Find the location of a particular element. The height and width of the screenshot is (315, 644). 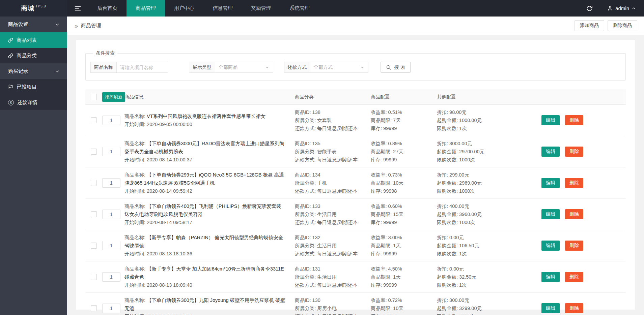

table-row: 商品名称: 【新手专享】天堂伞 加大加固64cm*10骨三折晴雨商务伞3311E… is located at coordinates (356, 277).